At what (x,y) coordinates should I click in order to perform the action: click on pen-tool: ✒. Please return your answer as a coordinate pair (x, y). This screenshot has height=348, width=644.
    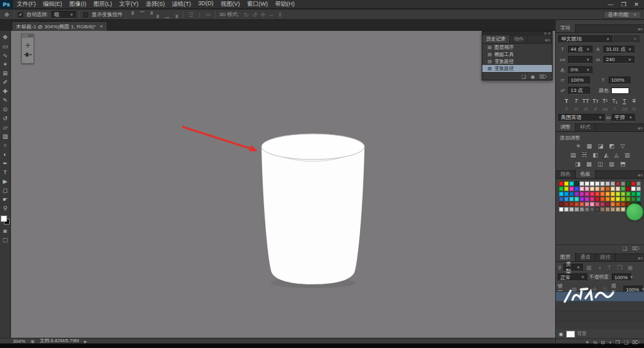
    Looking at the image, I should click on (5, 163).